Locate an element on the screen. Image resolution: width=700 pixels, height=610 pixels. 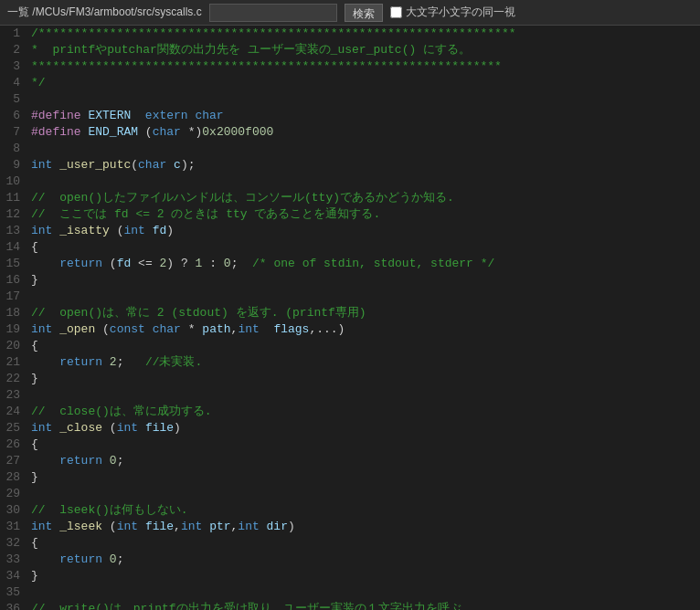
line-number: 10 is located at coordinates (14, 182).